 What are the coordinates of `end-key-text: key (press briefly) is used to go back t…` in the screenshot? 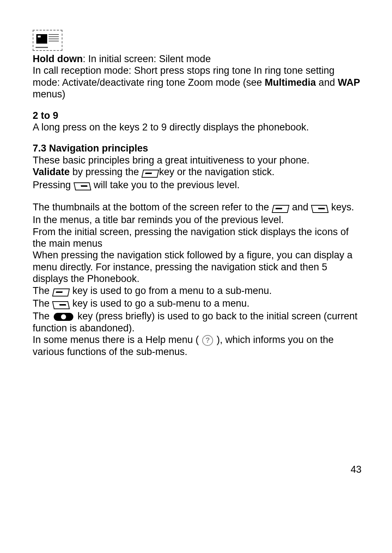 It's located at (195, 322).